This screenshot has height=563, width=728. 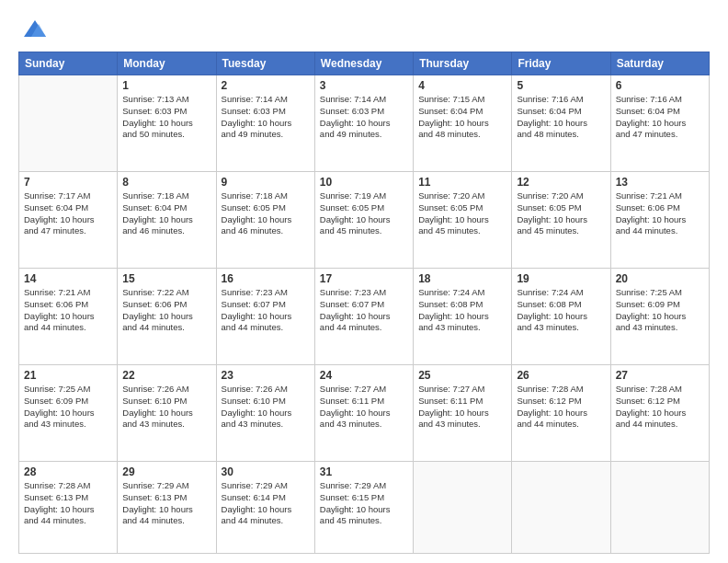 I want to click on calendar-cell: 21Sunrise: 7:25 AM Sunset: 6:09 PM Dayli…, so click(x=68, y=412).